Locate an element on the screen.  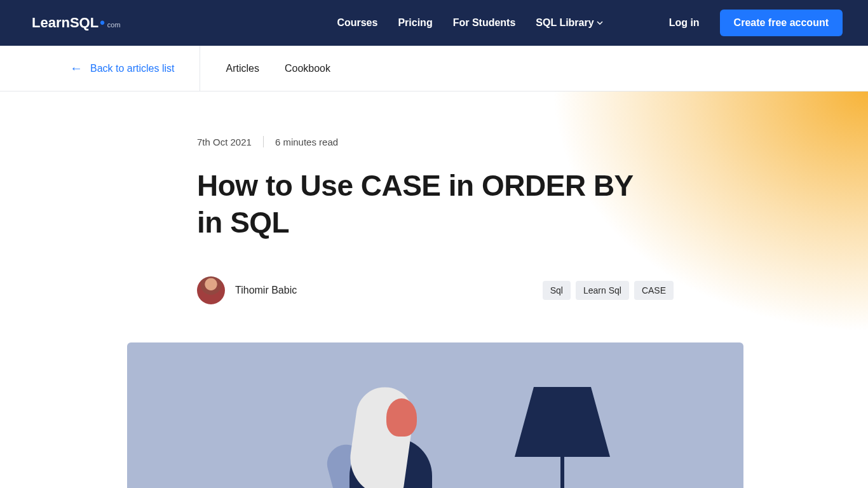
tags-group: Sql Learn Sql CASE is located at coordinates (608, 290).